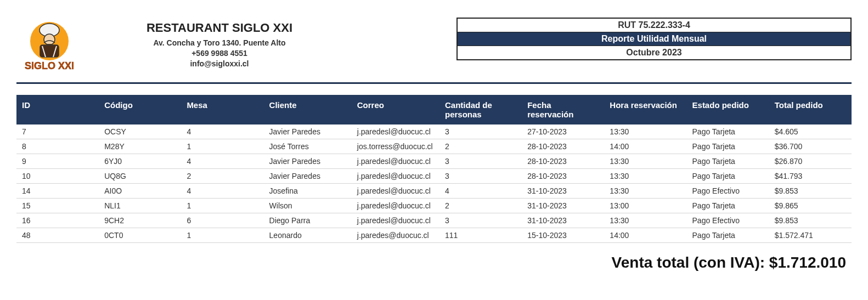 The height and width of the screenshot is (300, 868). Describe the element at coordinates (434, 263) in the screenshot. I see `summary-total: Venta total (con IVA): $1.712.010` at that location.